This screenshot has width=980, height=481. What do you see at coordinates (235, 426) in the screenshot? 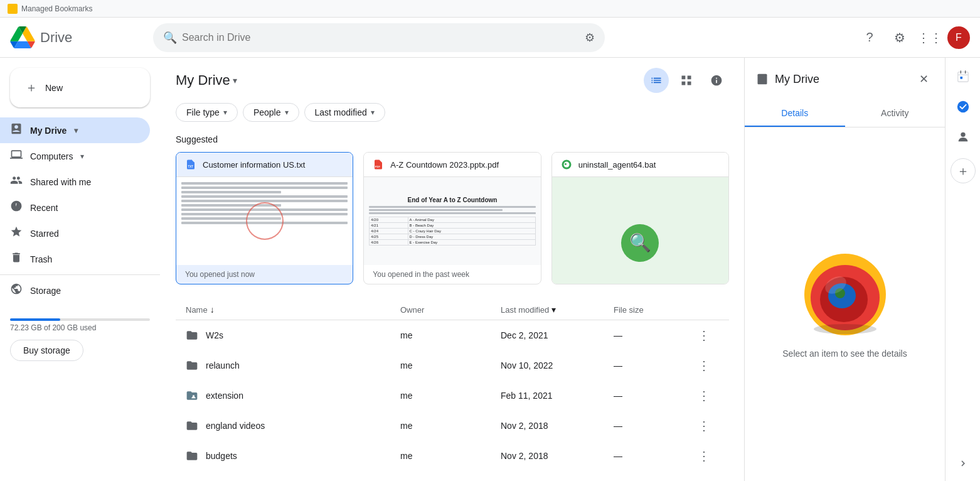
I see `file-name-text: england videos` at bounding box center [235, 426].